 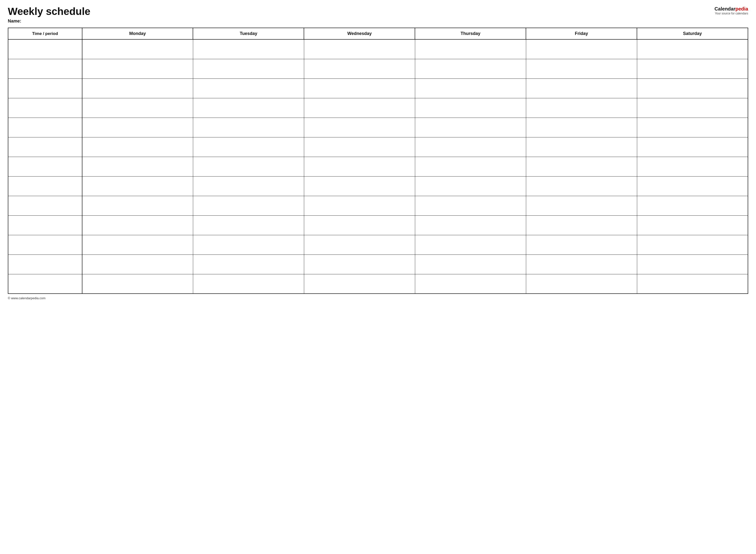 What do you see at coordinates (45, 34) in the screenshot?
I see `col-header-time: Time / period` at bounding box center [45, 34].